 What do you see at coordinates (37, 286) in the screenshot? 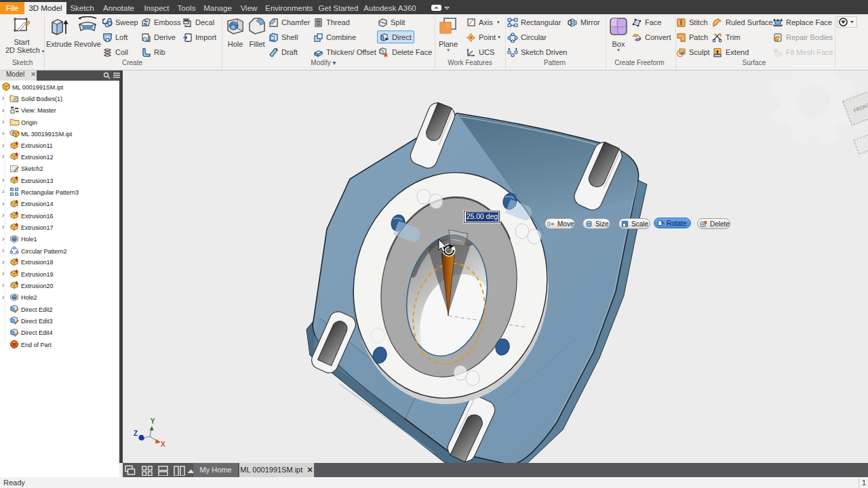
I see `svg-text: Extrusion20` at bounding box center [37, 286].